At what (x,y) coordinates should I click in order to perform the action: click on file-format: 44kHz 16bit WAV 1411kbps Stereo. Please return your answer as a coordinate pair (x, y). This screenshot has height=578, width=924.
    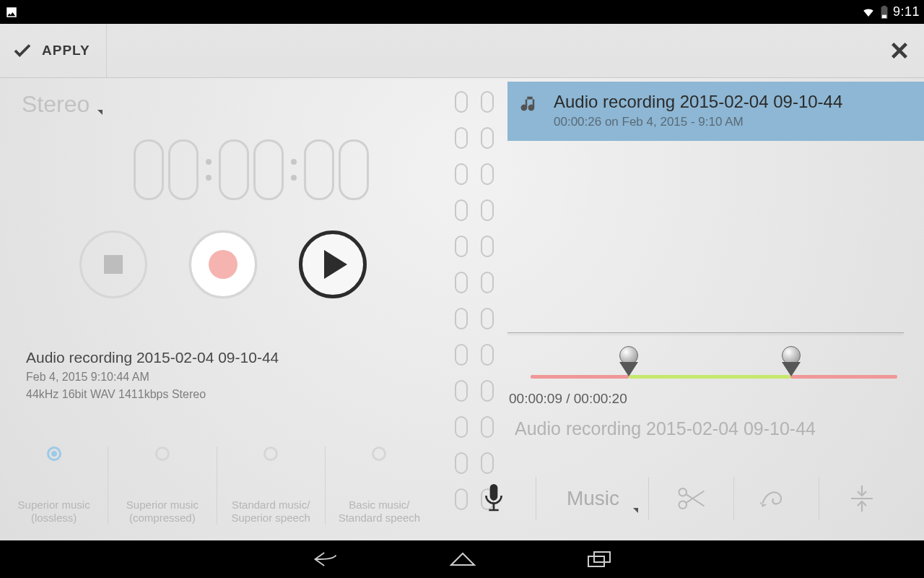
    Looking at the image, I should click on (238, 394).